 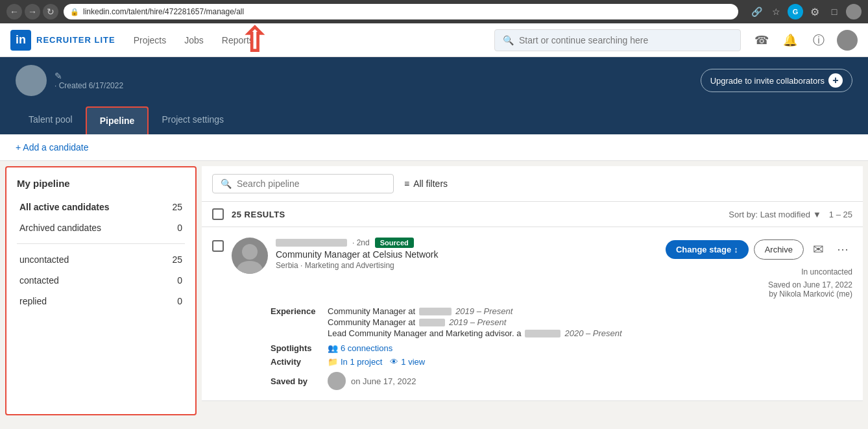 I want to click on project-date: · Created 6/17/2022, so click(x=89, y=86).